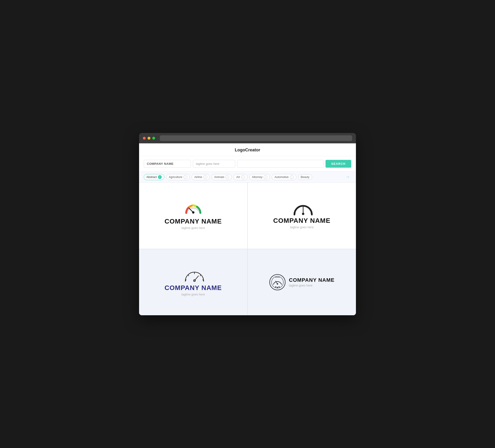  Describe the element at coordinates (160, 177) in the screenshot. I see `check-icon-abstract: ✓` at that location.